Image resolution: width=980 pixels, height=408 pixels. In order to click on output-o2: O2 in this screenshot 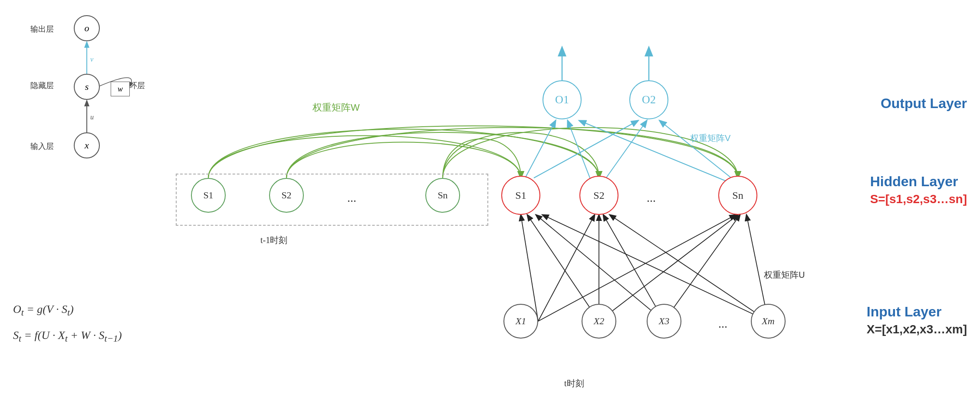, I will do `click(649, 100)`.